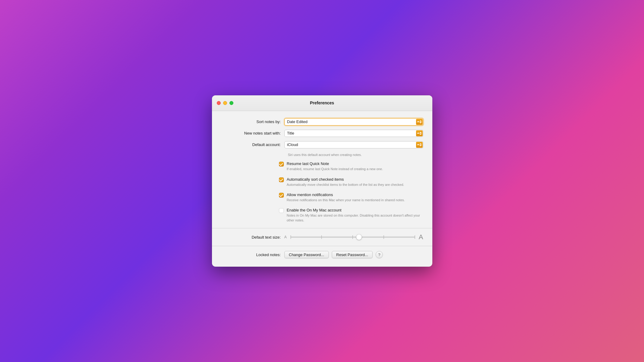 The width and height of the screenshot is (644, 362). Describe the element at coordinates (352, 255) in the screenshot. I see `reset-password-button: Reset Password...` at that location.